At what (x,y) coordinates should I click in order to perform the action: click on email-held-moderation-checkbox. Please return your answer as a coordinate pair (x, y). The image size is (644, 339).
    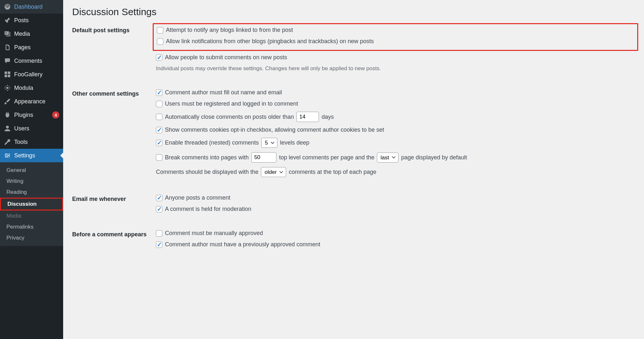
    Looking at the image, I should click on (159, 209).